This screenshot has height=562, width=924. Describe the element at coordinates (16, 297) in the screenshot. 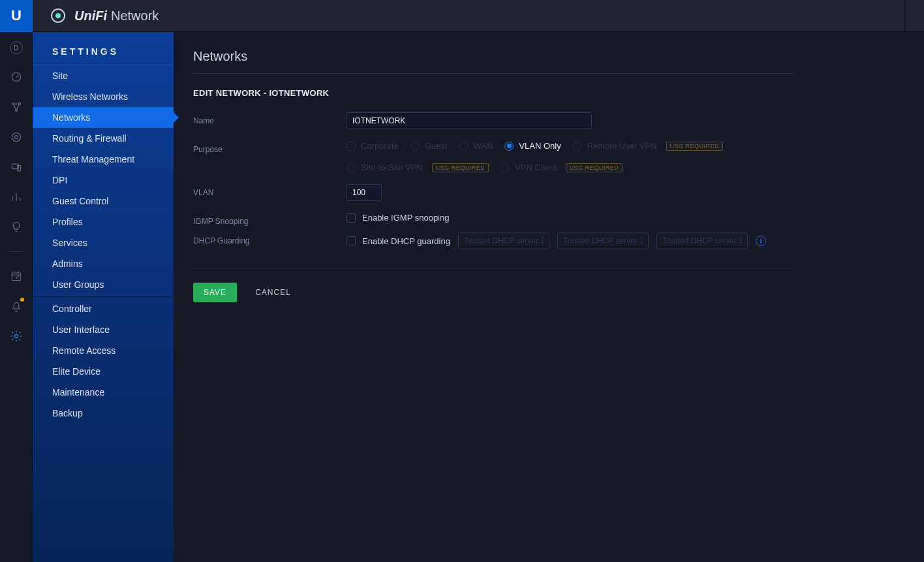

I see `icon-rail: D` at that location.